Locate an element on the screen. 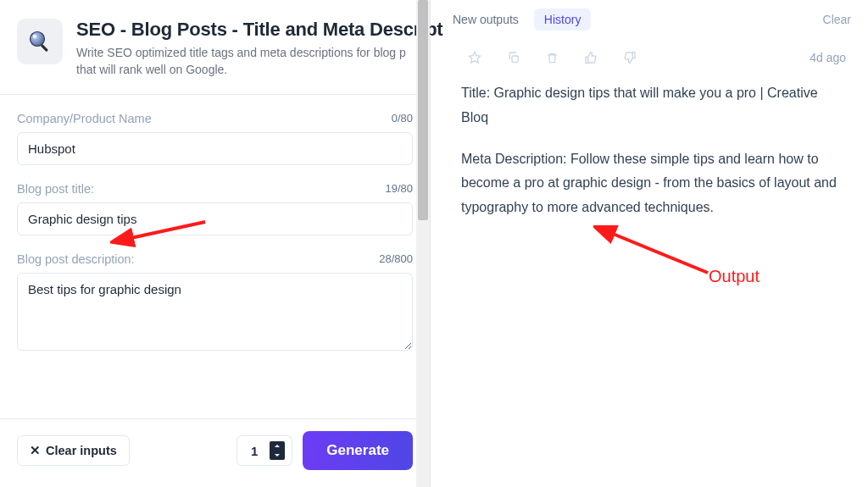 This screenshot has width=868, height=487. output-timestamp: 4d ago is located at coordinates (827, 58).